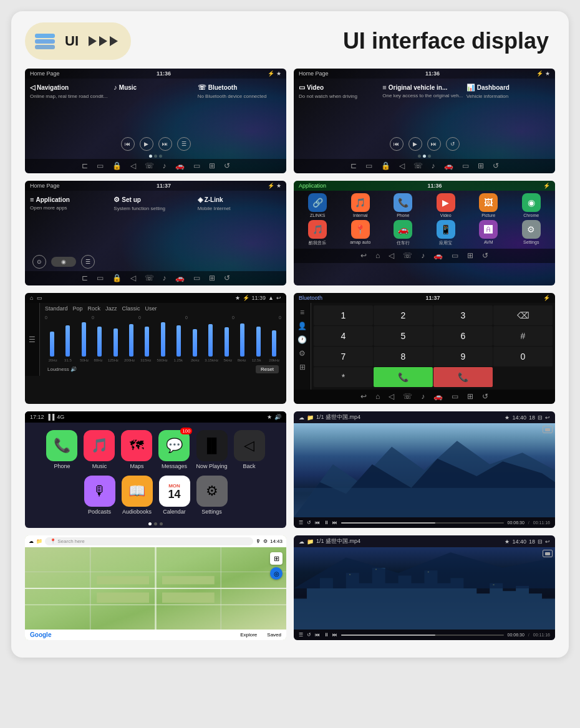  Describe the element at coordinates (360, 206) in the screenshot. I see `app-internal: 🎵 Internal` at that location.